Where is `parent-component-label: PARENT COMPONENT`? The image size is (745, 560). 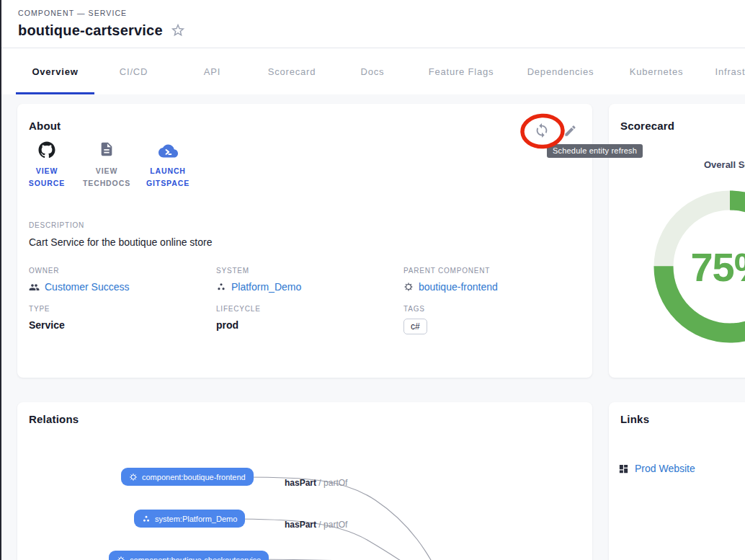 parent-component-label: PARENT COMPONENT is located at coordinates (451, 271).